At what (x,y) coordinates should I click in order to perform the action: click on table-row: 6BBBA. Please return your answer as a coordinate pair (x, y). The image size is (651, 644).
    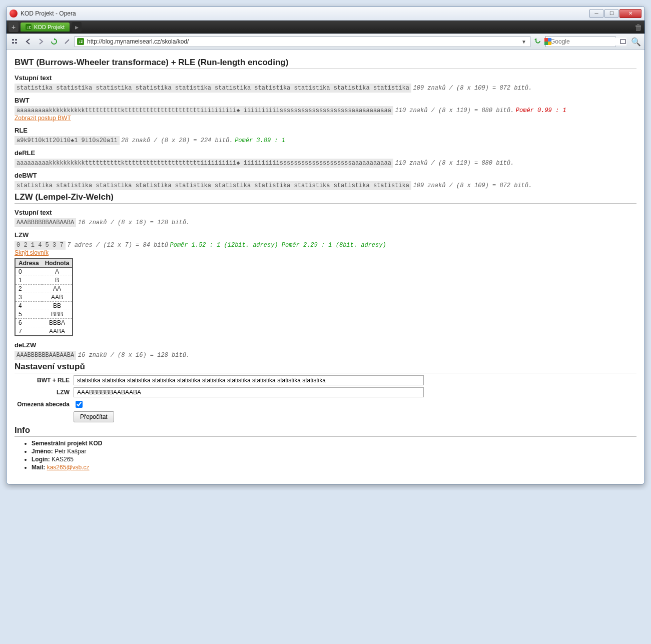
    Looking at the image, I should click on (44, 323).